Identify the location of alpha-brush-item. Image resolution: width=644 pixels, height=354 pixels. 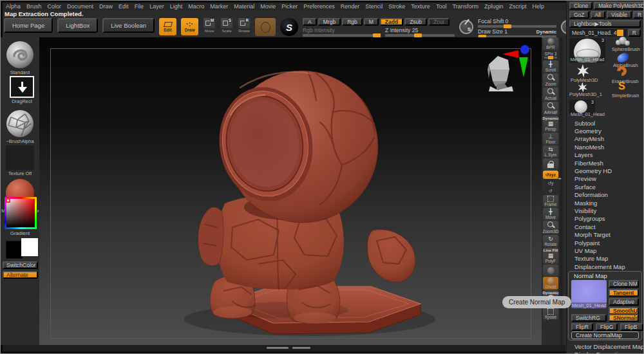
(623, 58).